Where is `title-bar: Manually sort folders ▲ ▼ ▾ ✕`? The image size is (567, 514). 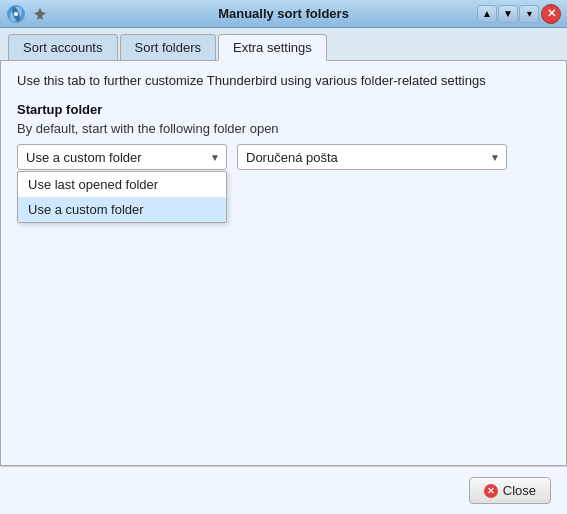
title-bar: Manually sort folders ▲ ▼ ▾ ✕ is located at coordinates (284, 14).